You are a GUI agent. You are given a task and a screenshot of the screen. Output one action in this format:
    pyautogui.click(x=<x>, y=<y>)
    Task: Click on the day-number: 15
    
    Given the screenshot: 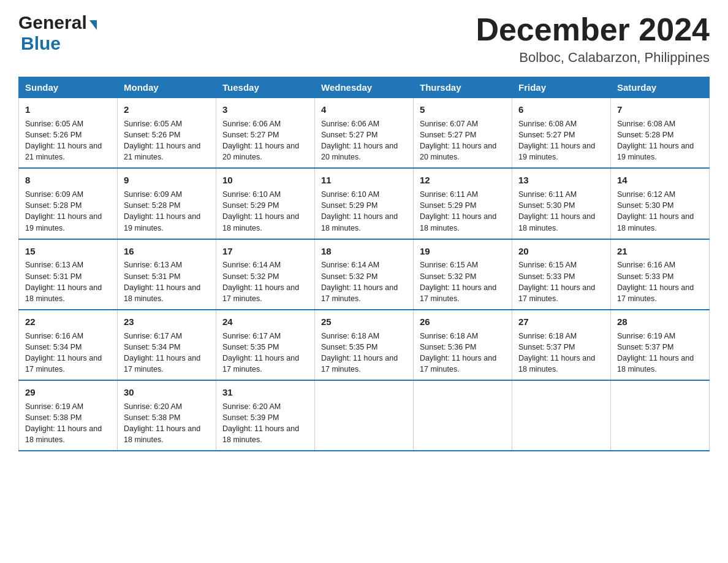 What is the action you would take?
    pyautogui.click(x=68, y=251)
    